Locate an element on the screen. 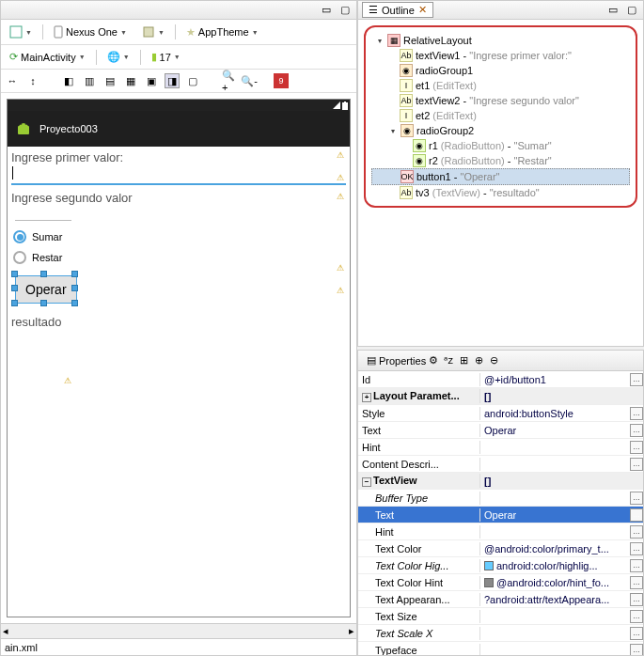 This screenshot has width=644, height=656. status-bar is located at coordinates (179, 105).